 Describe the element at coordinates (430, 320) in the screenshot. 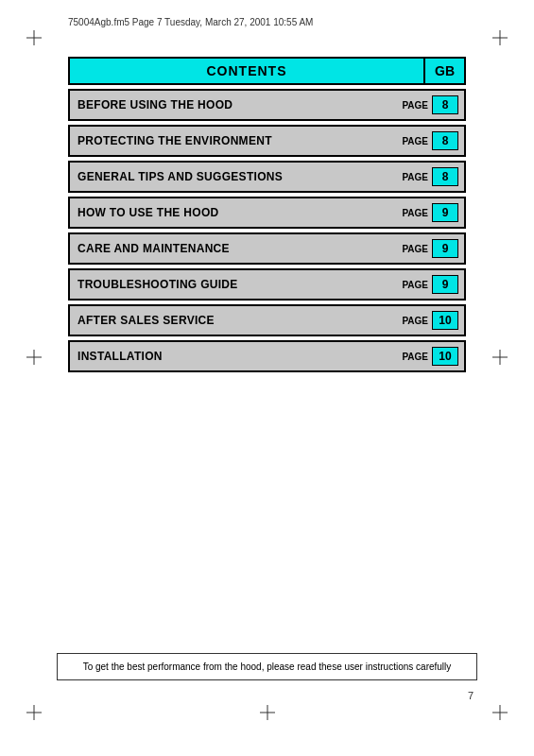

I see `toc-page-7: PAGE 10` at that location.